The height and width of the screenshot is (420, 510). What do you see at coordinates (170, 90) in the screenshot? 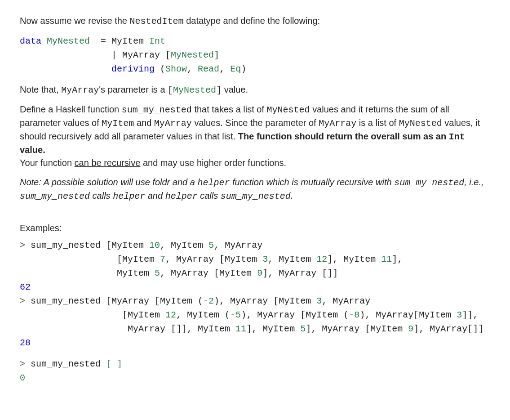
I see `note1-lbracket: [` at bounding box center [170, 90].